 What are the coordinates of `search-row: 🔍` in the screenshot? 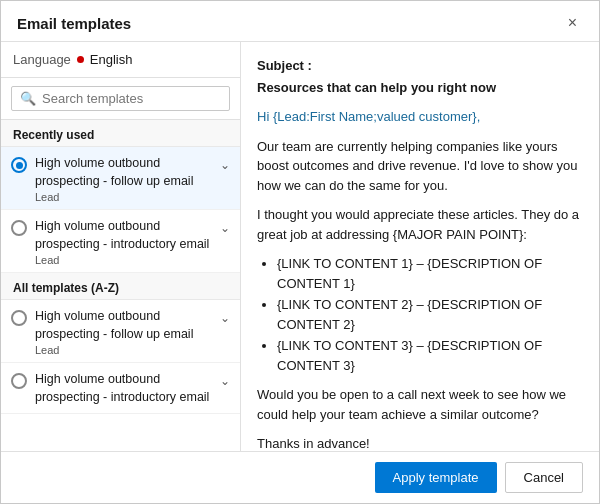 It's located at (120, 99).